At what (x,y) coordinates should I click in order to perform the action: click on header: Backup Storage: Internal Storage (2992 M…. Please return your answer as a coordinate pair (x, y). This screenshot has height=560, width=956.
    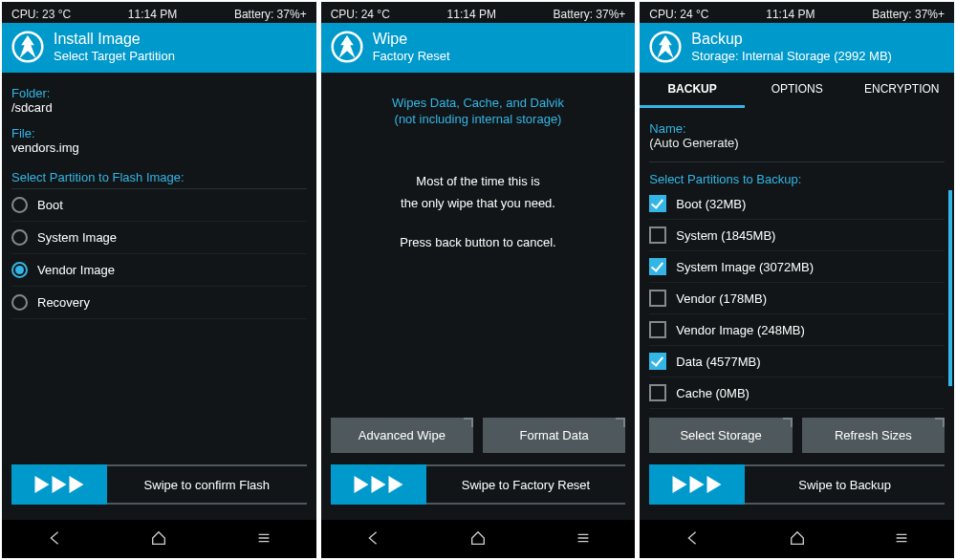
    Looking at the image, I should click on (797, 48).